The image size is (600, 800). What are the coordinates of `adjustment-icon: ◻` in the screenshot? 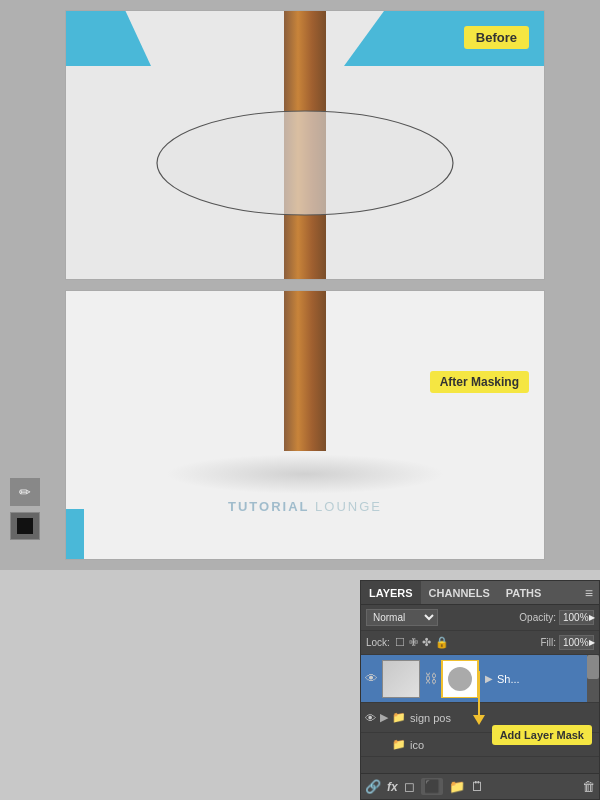 It's located at (410, 786).